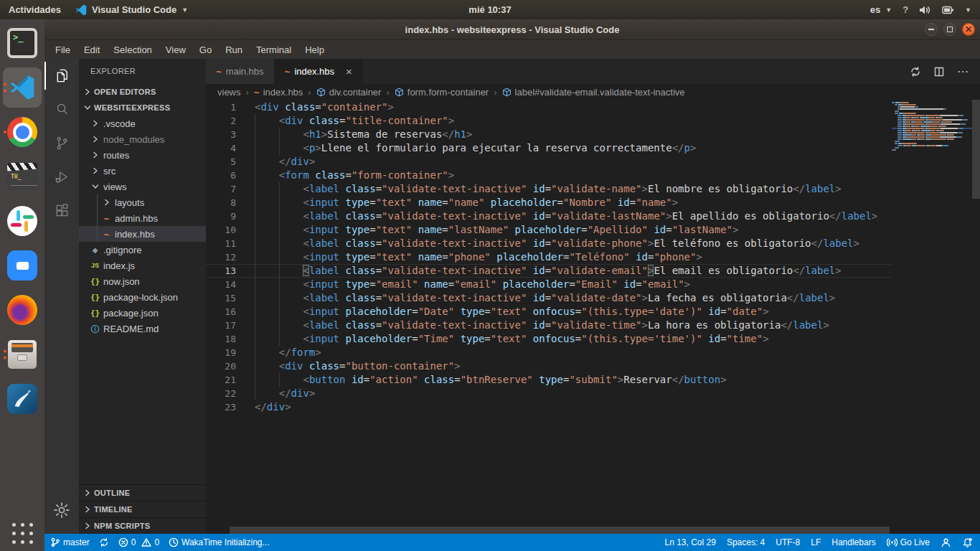  What do you see at coordinates (142, 171) in the screenshot?
I see `tree-item-src: src` at bounding box center [142, 171].